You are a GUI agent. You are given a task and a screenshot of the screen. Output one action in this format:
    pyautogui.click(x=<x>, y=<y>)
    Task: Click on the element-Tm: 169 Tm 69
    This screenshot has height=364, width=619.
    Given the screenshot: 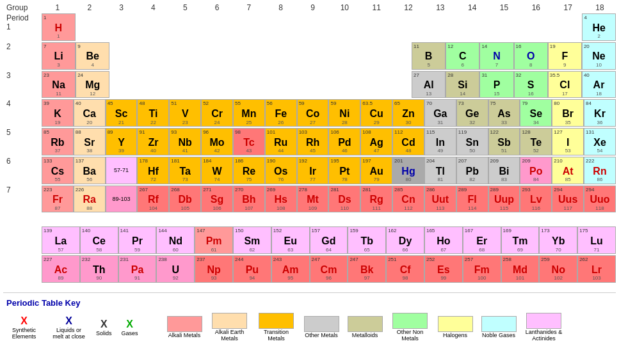 What is the action you would take?
    pyautogui.click(x=520, y=241)
    